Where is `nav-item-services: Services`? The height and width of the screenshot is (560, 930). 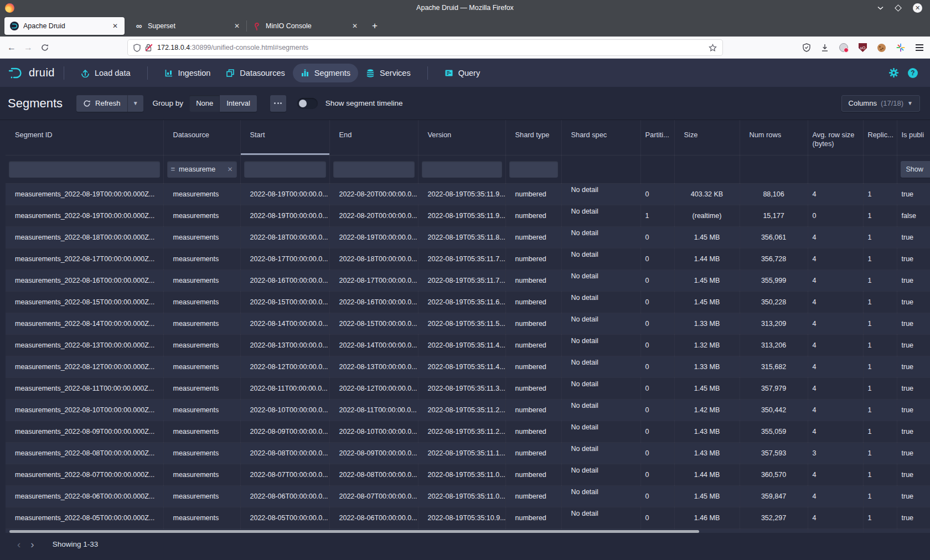 nav-item-services: Services is located at coordinates (389, 73).